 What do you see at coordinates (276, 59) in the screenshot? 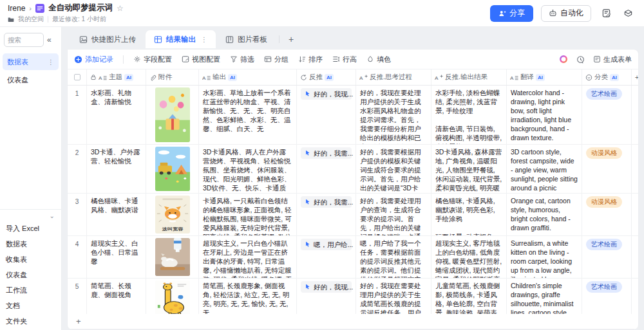
I see `group-button: 分组` at bounding box center [276, 59].